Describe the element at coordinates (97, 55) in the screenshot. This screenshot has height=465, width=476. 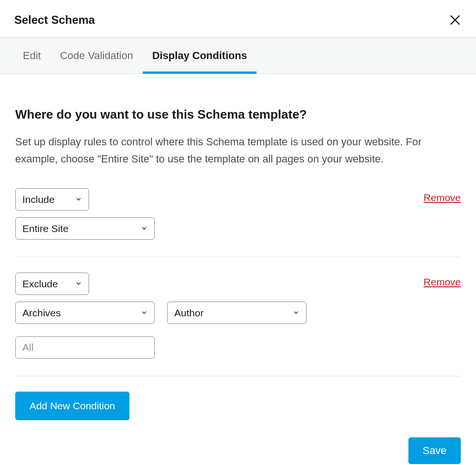
I see `tab-code-validation: Code Validation` at that location.